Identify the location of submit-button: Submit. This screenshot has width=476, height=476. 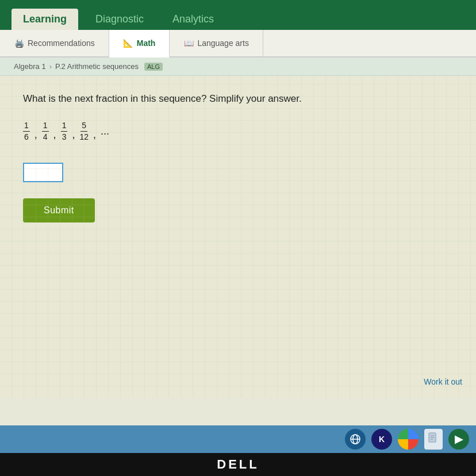
(59, 210).